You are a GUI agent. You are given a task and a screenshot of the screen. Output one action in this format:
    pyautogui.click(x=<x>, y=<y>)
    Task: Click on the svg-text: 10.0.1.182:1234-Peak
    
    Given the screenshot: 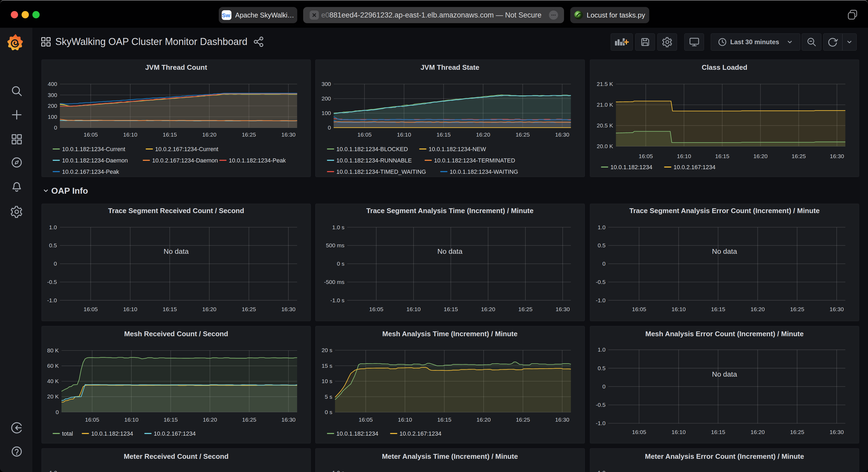 What is the action you would take?
    pyautogui.click(x=257, y=161)
    